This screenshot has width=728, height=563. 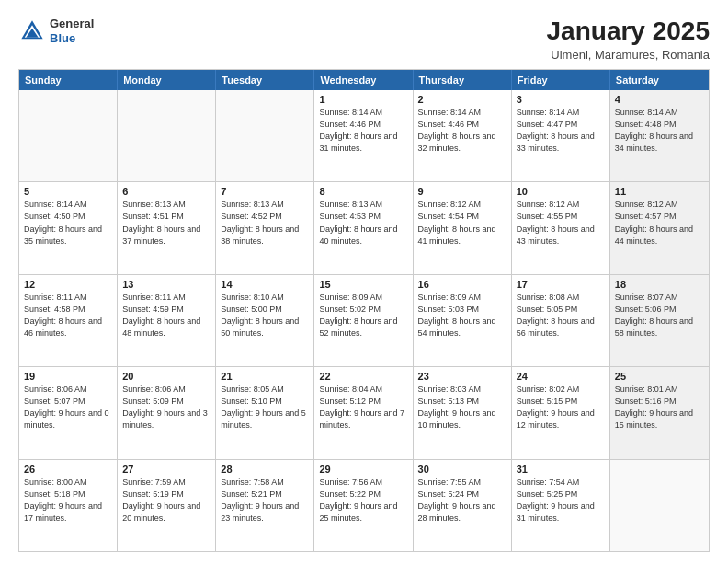 What do you see at coordinates (167, 320) in the screenshot?
I see `calendar-cell: 13Sunrise: 8:11 AM Sunset: 4:59 PM Dayli…` at bounding box center [167, 320].